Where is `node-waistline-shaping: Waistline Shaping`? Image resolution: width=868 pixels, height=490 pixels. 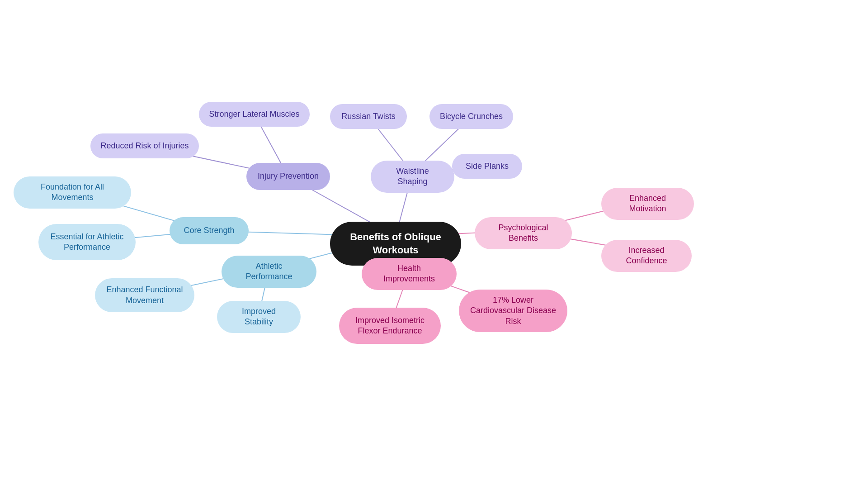 node-waistline-shaping: Waistline Shaping is located at coordinates (412, 176).